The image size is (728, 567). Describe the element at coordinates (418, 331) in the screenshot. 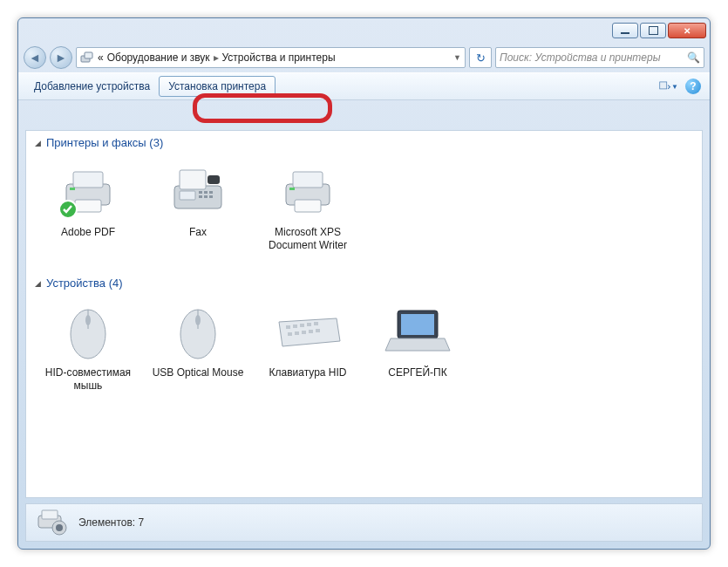

I see `laptop-icon` at that location.